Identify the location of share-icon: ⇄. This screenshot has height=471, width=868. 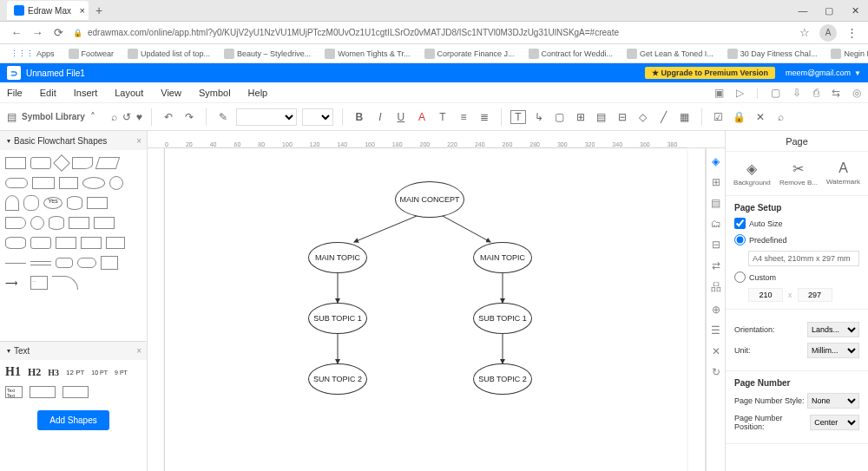
(716, 265).